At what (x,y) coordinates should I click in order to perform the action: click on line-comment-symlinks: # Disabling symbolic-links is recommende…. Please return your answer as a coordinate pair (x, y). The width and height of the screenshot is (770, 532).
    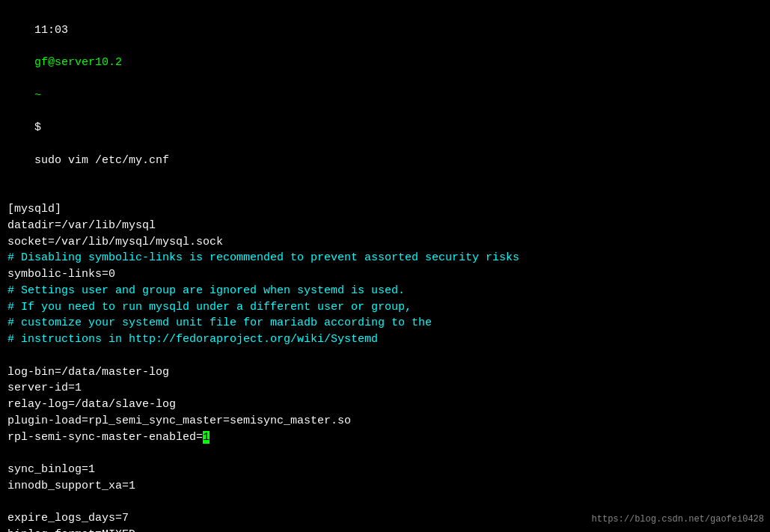
    Looking at the image, I should click on (385, 258).